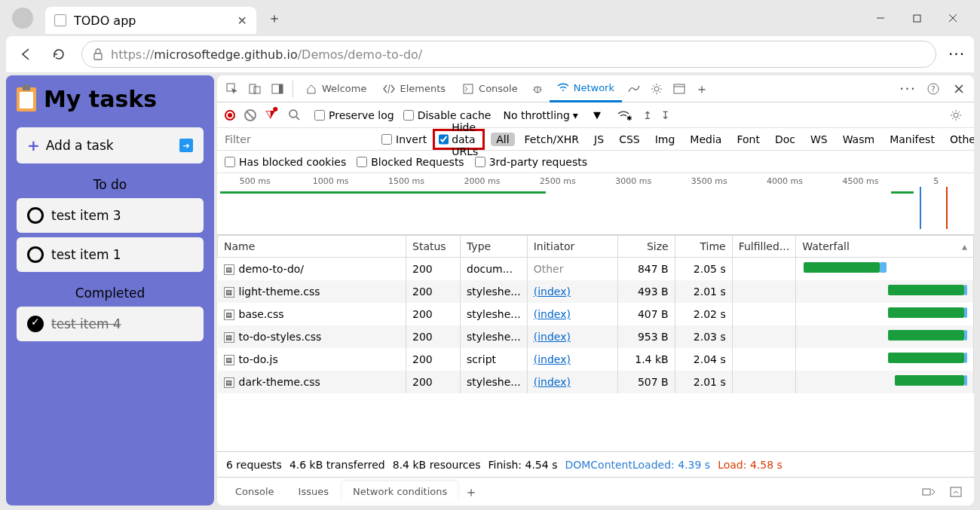  I want to click on inspect-element-icon, so click(232, 89).